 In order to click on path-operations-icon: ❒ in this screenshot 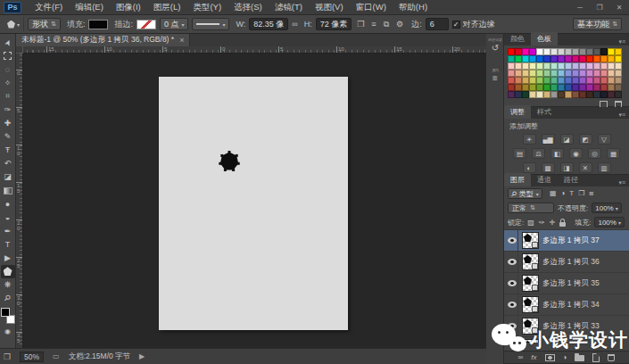, I will do `click(360, 24)`.